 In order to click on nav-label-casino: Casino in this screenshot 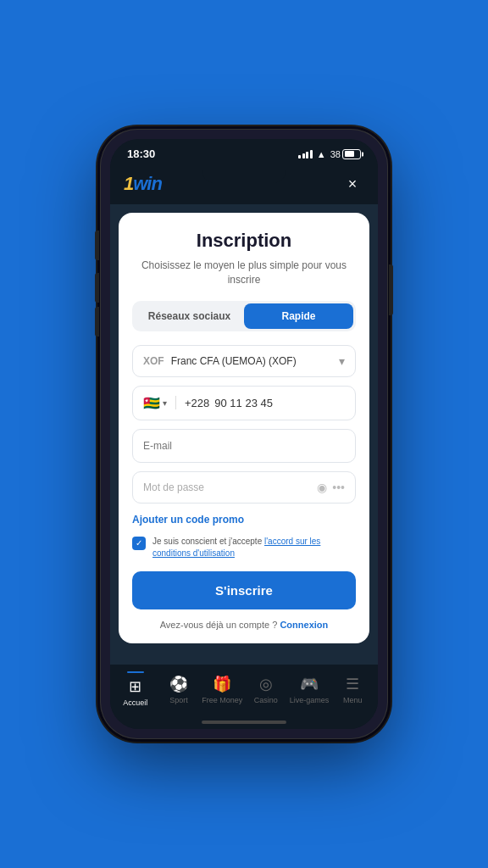, I will do `click(266, 700)`.